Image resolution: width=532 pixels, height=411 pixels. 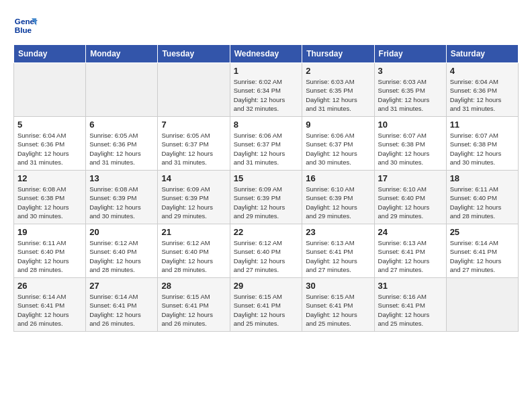 What do you see at coordinates (122, 197) in the screenshot?
I see `calendar-cell: 13Sunrise: 6:08 AM Sunset: 6:39 PM Dayli…` at bounding box center [122, 197].